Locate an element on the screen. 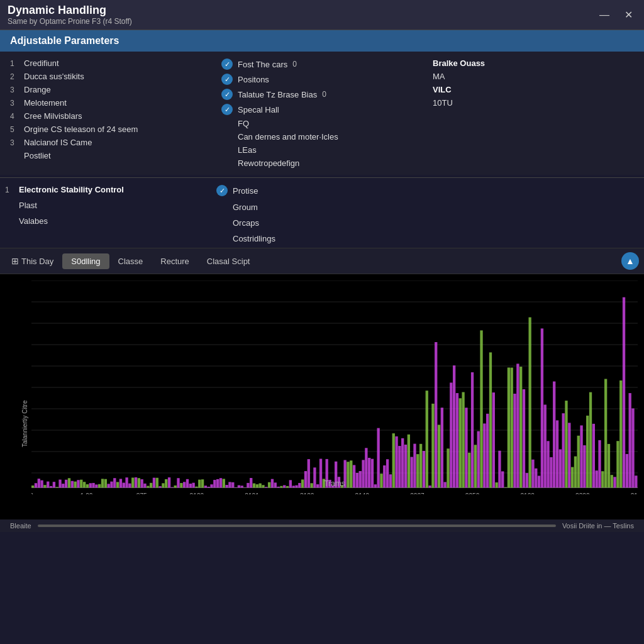  tab-up-button: ▲ is located at coordinates (630, 261).